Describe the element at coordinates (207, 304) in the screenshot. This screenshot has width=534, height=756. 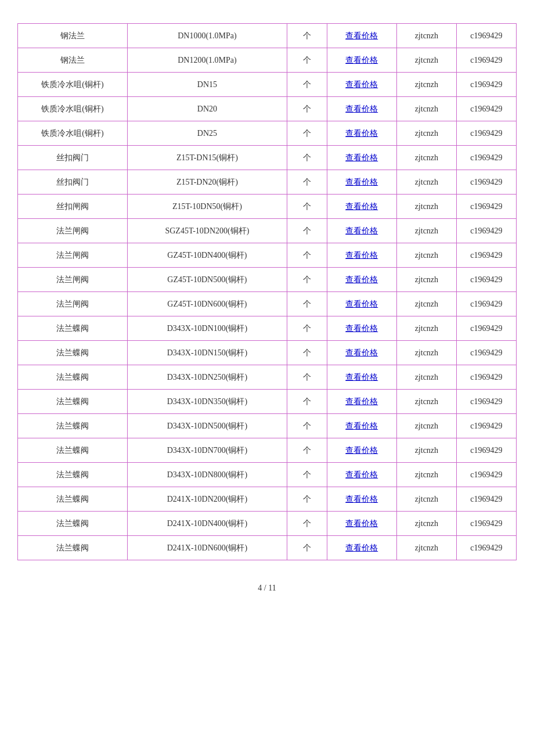
I see `product-spec: GZ45T-10DN600(铜杆)` at that location.